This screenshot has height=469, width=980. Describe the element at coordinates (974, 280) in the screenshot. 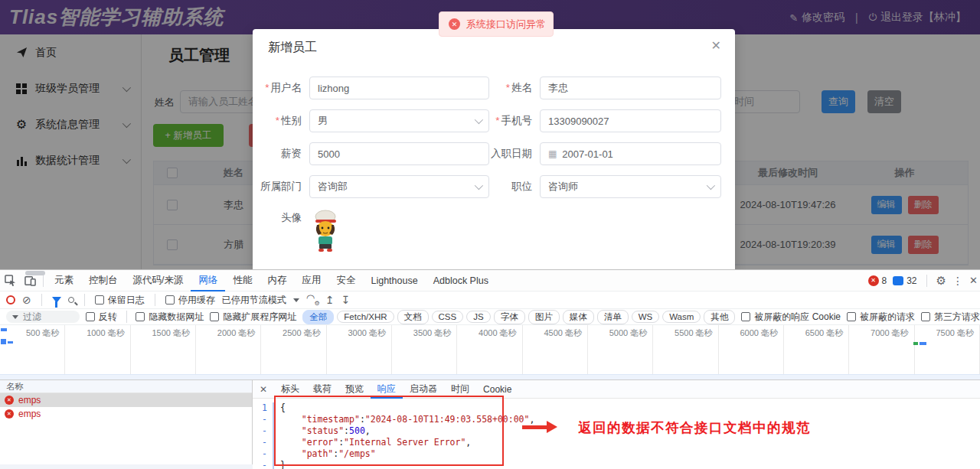

I see `close-devtools-icon` at that location.